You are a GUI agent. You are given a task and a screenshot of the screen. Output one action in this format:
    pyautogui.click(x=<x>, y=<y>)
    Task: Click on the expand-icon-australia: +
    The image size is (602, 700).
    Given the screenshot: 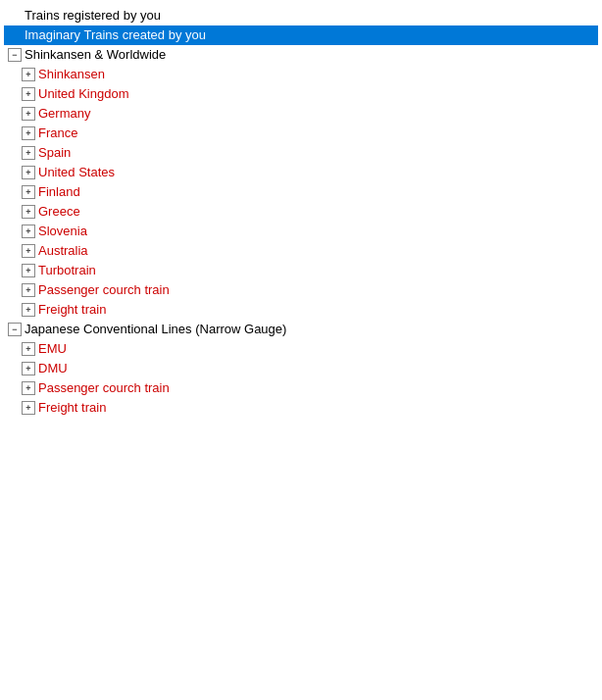 What is the action you would take?
    pyautogui.click(x=28, y=251)
    